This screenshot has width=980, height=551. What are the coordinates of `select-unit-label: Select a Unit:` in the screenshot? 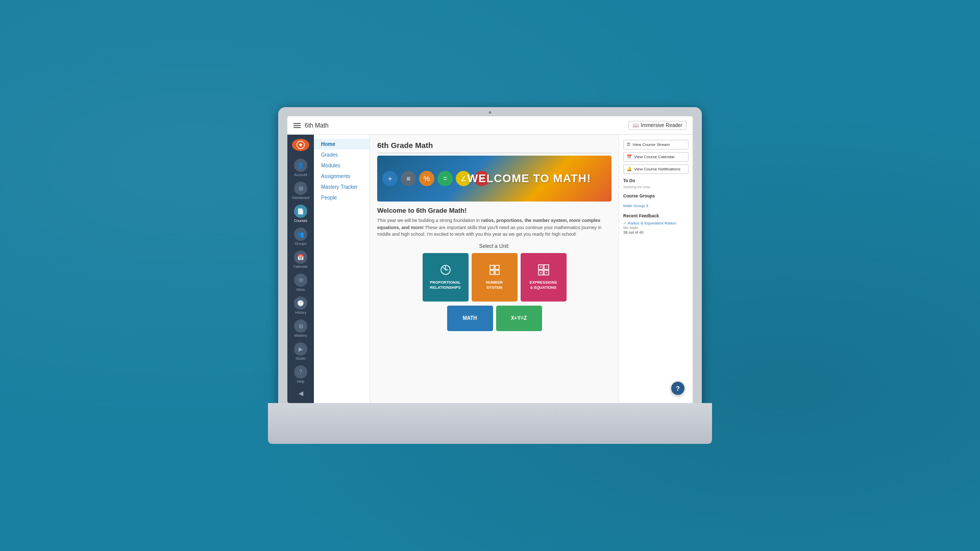 It's located at (494, 246).